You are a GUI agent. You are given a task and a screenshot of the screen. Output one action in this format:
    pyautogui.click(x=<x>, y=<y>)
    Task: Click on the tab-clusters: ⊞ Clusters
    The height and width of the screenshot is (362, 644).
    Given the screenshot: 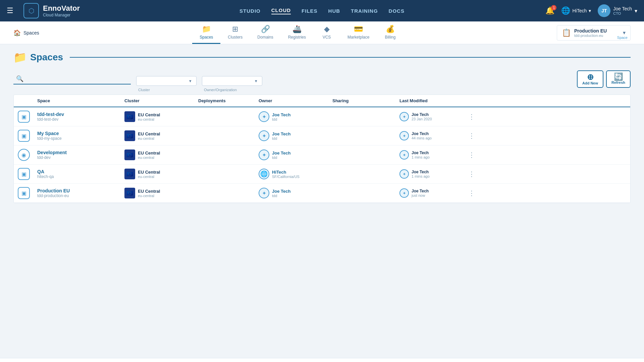 What is the action you would take?
    pyautogui.click(x=235, y=33)
    